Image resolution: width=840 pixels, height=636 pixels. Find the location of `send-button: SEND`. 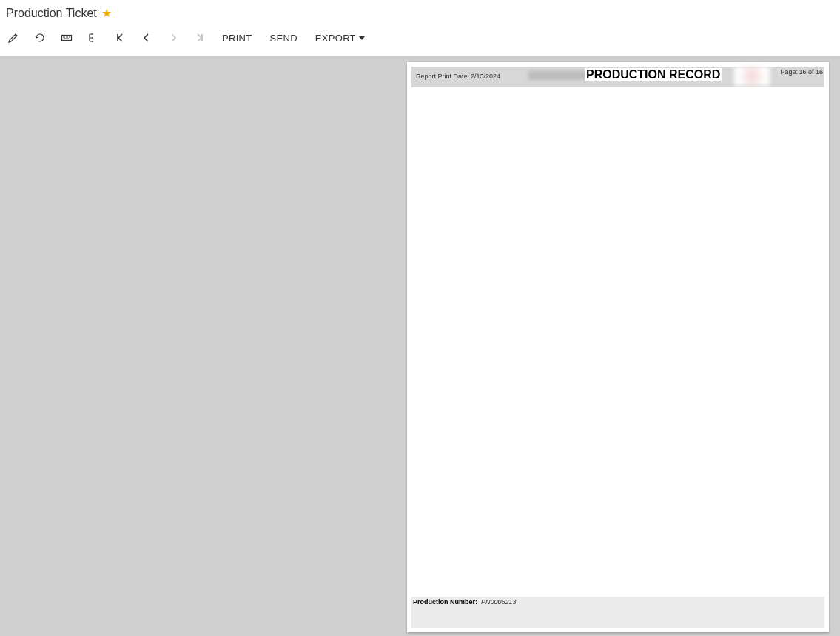

send-button: SEND is located at coordinates (284, 39).